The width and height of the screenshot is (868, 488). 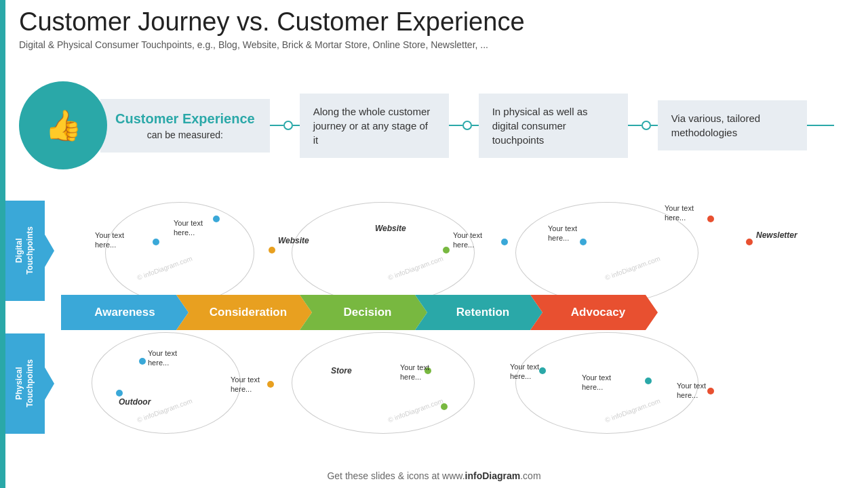 What do you see at coordinates (679, 213) in the screenshot?
I see `digital-label-6: Your texthere...` at bounding box center [679, 213].